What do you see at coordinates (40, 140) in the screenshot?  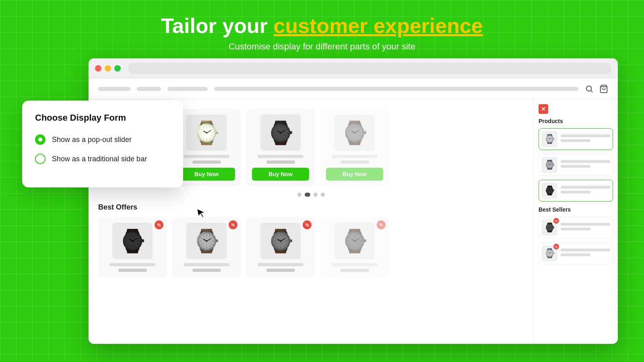 I see `radio-circle-slider` at bounding box center [40, 140].